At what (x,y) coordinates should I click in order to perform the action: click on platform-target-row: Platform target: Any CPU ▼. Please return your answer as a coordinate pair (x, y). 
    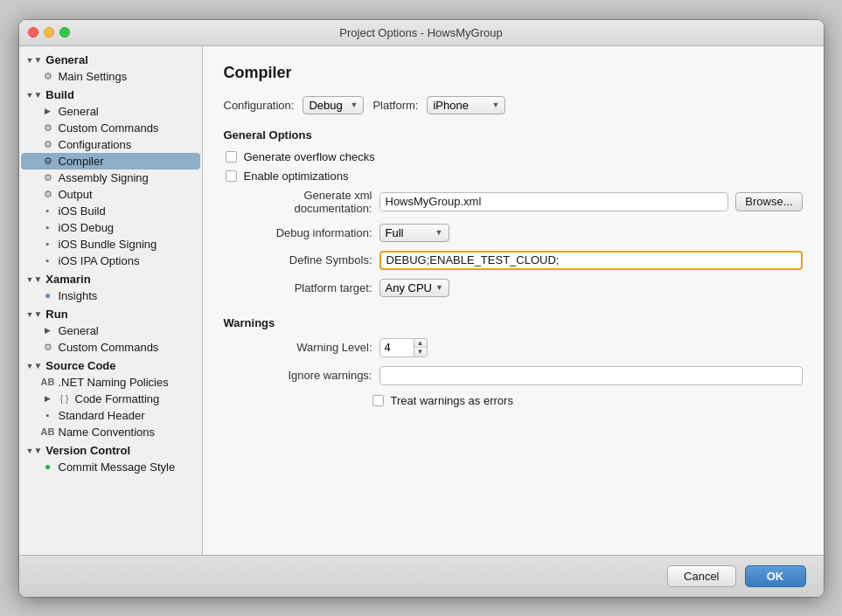
    Looking at the image, I should click on (513, 288).